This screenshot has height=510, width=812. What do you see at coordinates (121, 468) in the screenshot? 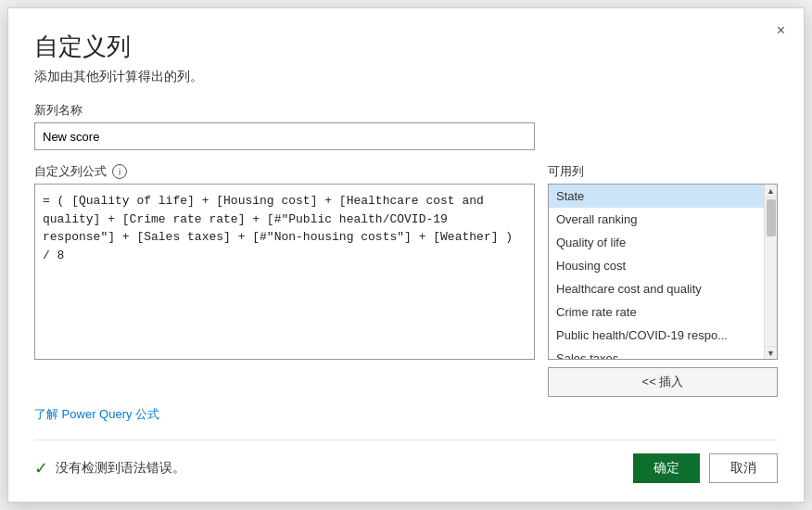
I see `validation-text: 没有检测到语法错误。` at bounding box center [121, 468].